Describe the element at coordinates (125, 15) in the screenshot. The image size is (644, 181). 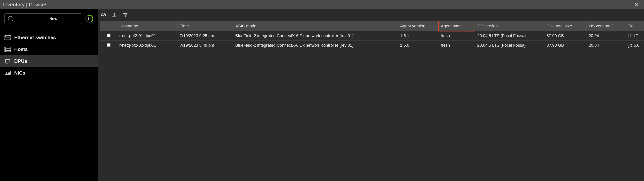
I see `filter-icon` at that location.